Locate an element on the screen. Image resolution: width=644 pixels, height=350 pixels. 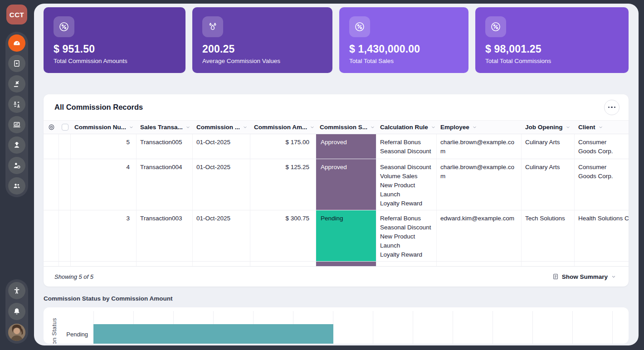
sidebar-item-dashboard is located at coordinates (17, 43).